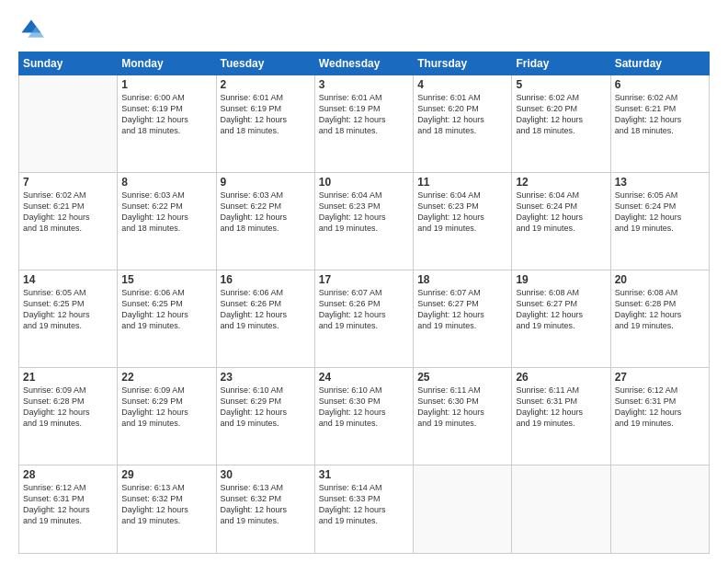 The image size is (728, 563). Describe the element at coordinates (364, 124) in the screenshot. I see `day-cell-3: 3Sunrise: 6:01 AM Sunset: 6:19 PM Daylig…` at that location.